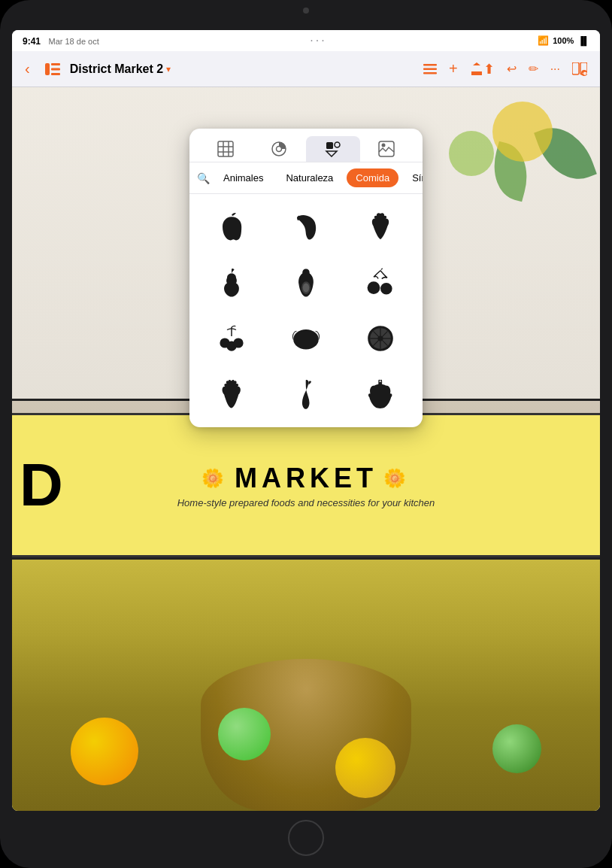 Image resolution: width=612 pixels, height=868 pixels. What do you see at coordinates (583, 41) in the screenshot?
I see `battery-bar: ▐▌` at bounding box center [583, 41].